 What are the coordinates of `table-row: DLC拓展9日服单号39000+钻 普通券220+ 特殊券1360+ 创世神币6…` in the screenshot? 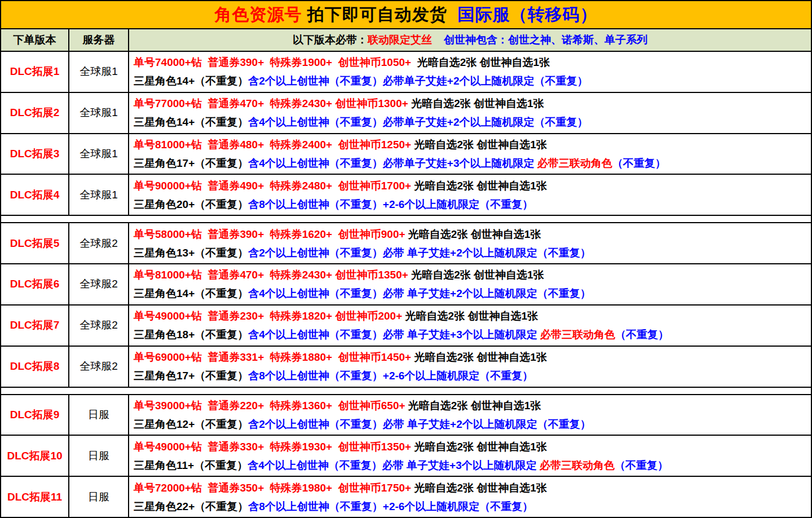 It's located at (406, 416).